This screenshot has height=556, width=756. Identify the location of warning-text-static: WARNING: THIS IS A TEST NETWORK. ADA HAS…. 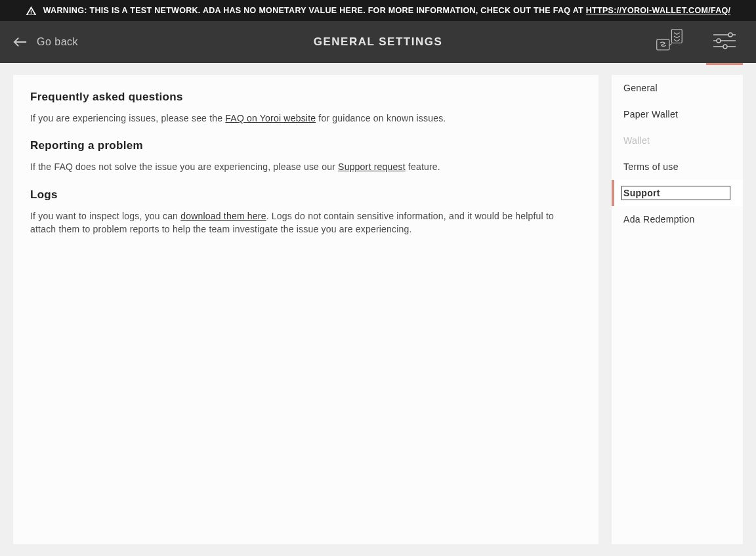
(315, 11).